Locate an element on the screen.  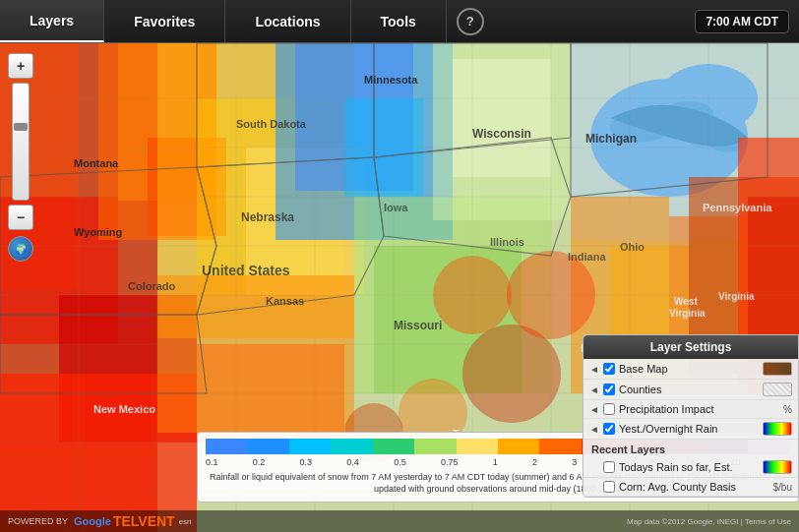
google-logo: Google is located at coordinates (92, 521).